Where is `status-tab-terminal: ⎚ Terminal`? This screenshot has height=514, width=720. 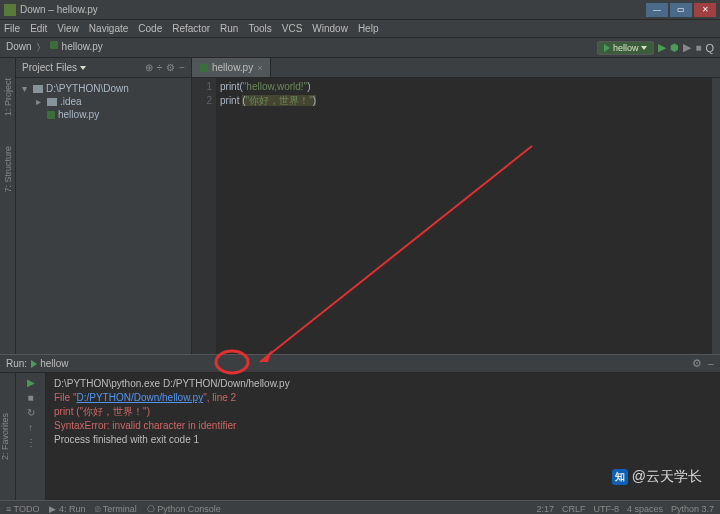 status-tab-terminal: ⎚ Terminal is located at coordinates (116, 509).